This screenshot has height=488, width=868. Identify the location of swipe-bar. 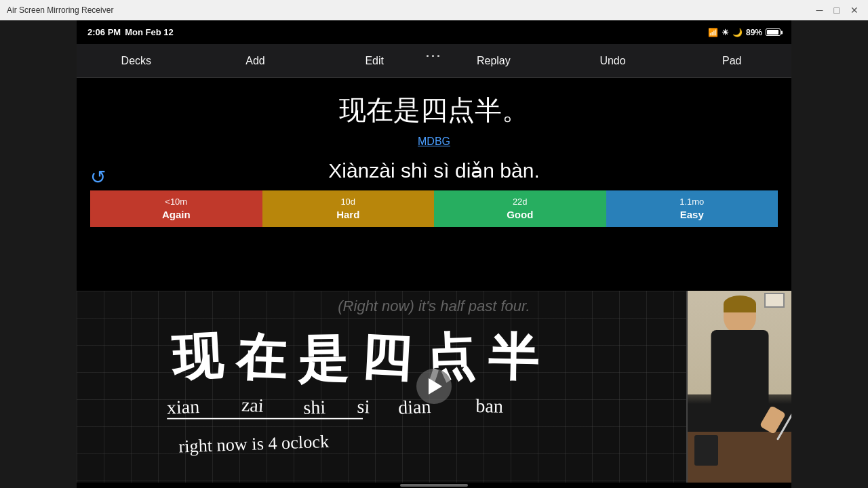
(434, 485).